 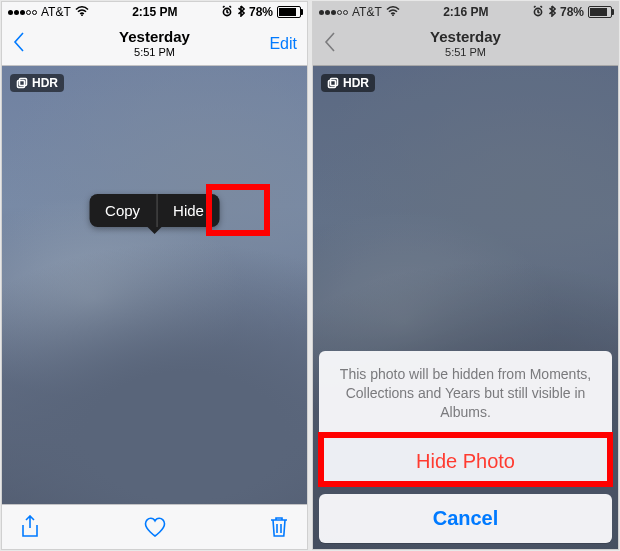 What do you see at coordinates (466, 12) in the screenshot?
I see `clock-label: 2:16 PM` at bounding box center [466, 12].